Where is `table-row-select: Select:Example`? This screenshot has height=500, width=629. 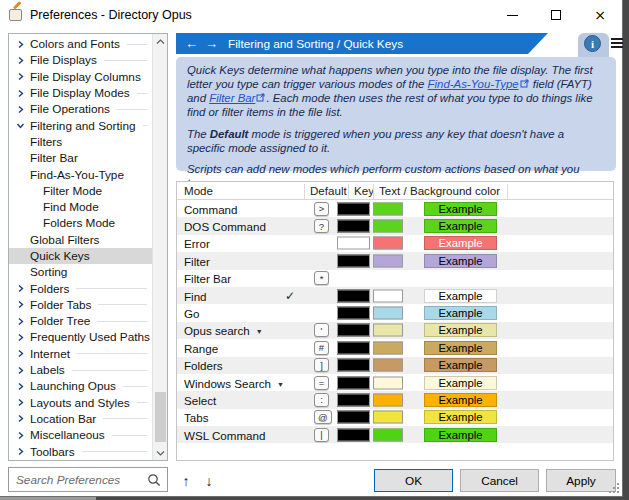
table-row-select: Select:Example is located at coordinates (395, 400).